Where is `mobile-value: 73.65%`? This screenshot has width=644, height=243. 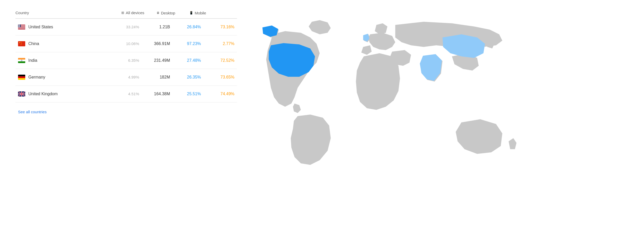
mobile-value: 73.65% is located at coordinates (222, 77).